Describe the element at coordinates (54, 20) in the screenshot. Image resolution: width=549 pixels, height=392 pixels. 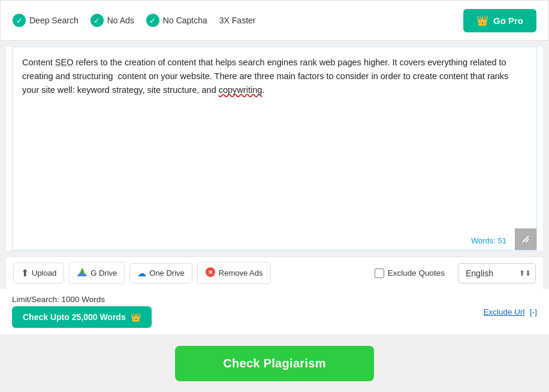
I see `deep-search-label: Deep Search` at that location.